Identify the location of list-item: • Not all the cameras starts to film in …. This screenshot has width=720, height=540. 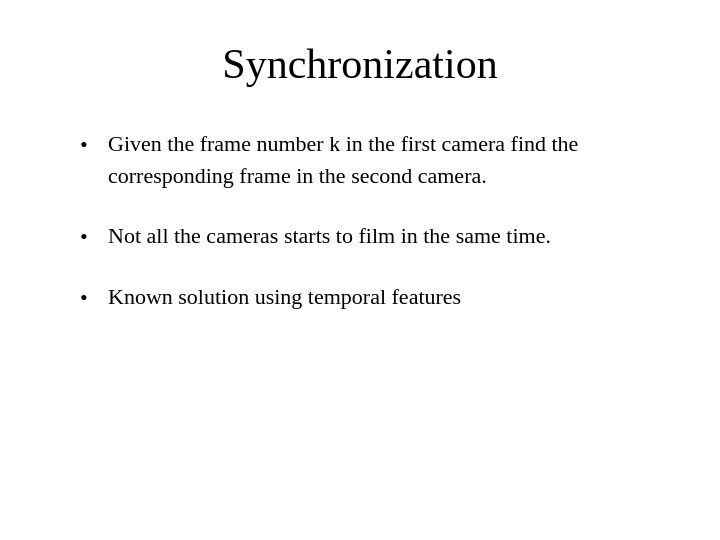
(360, 236).